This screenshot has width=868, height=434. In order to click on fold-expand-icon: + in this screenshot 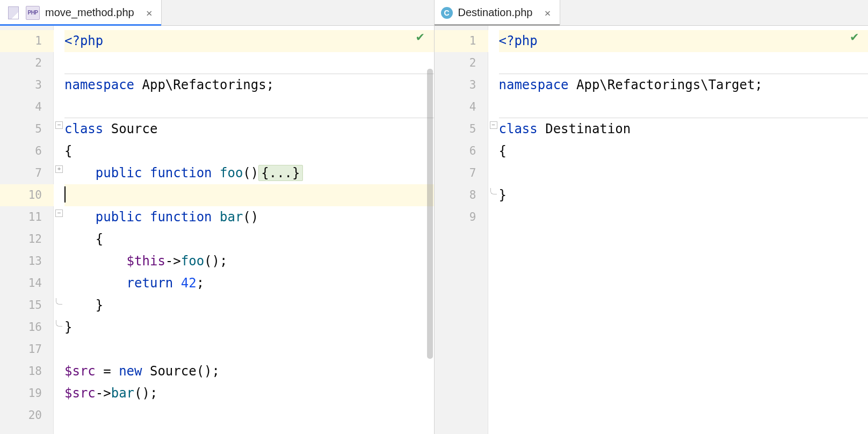, I will do `click(59, 169)`.